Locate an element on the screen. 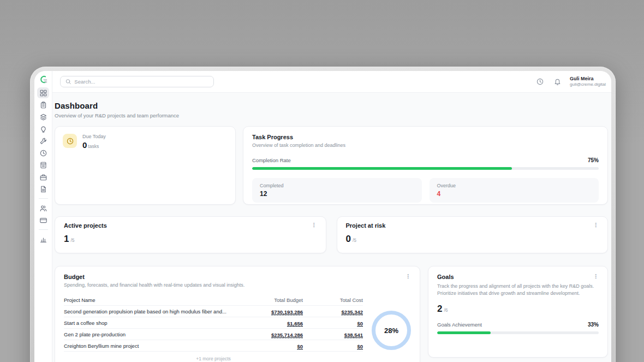 This screenshot has height=362, width=644. due-today-label: Due Today is located at coordinates (94, 137).